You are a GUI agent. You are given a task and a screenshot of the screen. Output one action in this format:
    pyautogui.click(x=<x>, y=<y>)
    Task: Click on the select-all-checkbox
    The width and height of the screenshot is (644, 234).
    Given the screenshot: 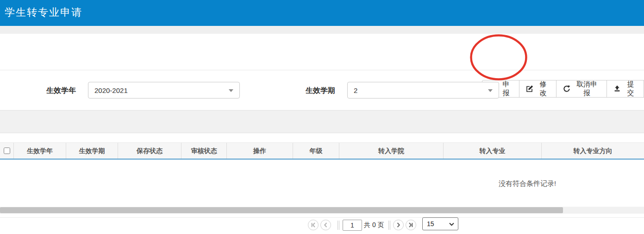 What is the action you would take?
    pyautogui.click(x=7, y=151)
    